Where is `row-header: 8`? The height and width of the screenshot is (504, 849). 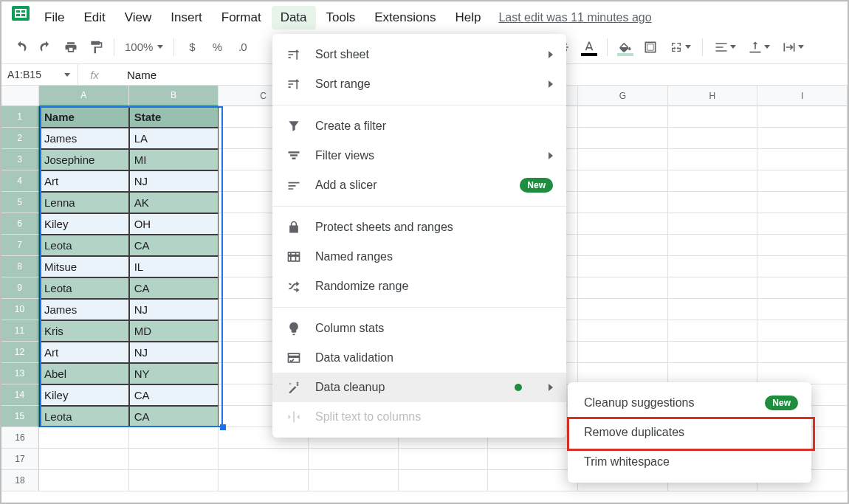 row-header: 8 is located at coordinates (21, 267).